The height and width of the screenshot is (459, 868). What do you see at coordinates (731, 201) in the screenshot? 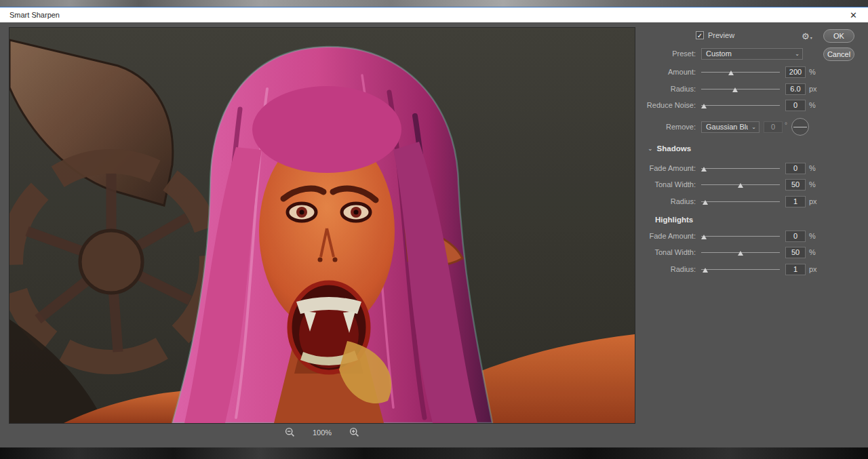
I see `shadows-radius-row: Radius: px` at bounding box center [731, 201].